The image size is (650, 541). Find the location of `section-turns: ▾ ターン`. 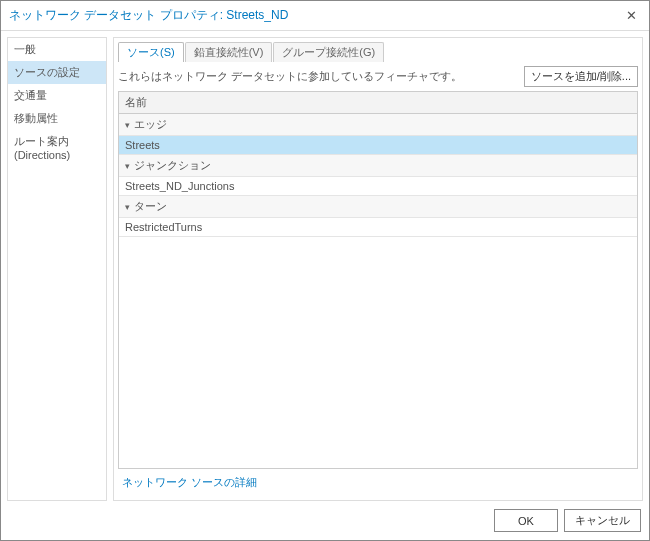

section-turns: ▾ ターン is located at coordinates (378, 207).